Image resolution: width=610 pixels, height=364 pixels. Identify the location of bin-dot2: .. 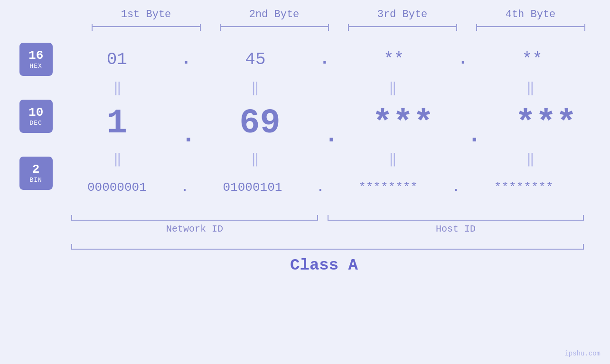
(320, 187).